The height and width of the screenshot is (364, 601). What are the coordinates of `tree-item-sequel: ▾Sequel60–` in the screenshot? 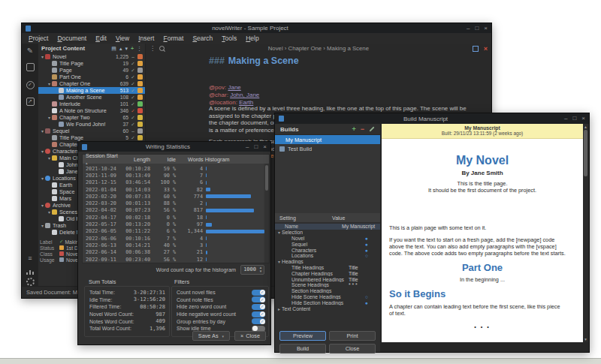 It's located at (92, 131).